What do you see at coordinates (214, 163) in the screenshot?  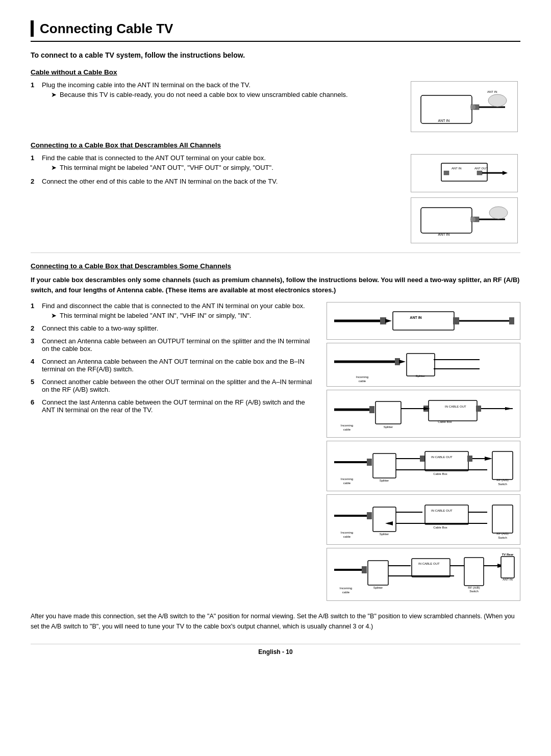 I see `step-2-1: 1 Find the cable that is connected to th…` at bounding box center [214, 163].